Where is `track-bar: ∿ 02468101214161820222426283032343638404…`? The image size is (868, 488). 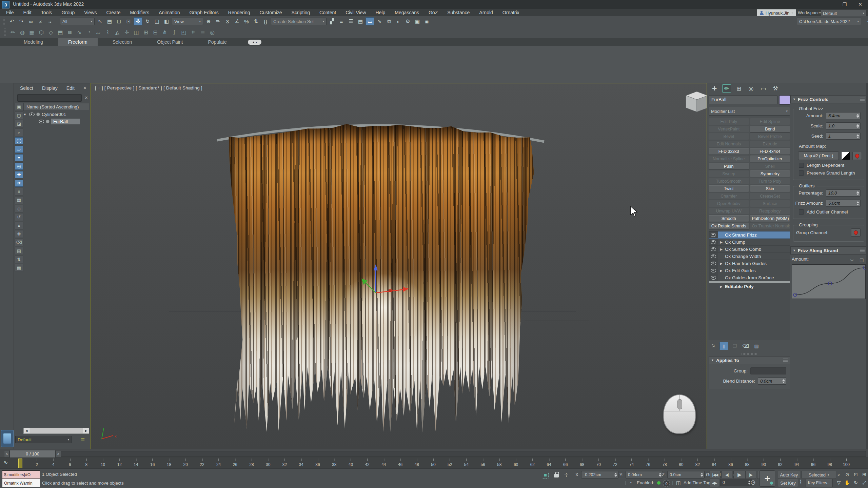 track-bar: ∿ 02468101214161820222426283032343638404… is located at coordinates (434, 463).